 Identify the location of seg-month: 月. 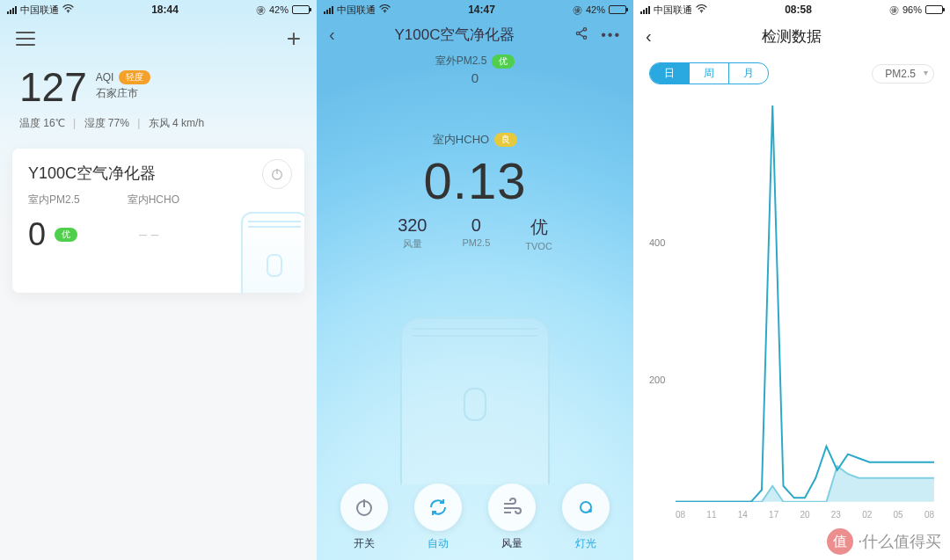
(748, 74).